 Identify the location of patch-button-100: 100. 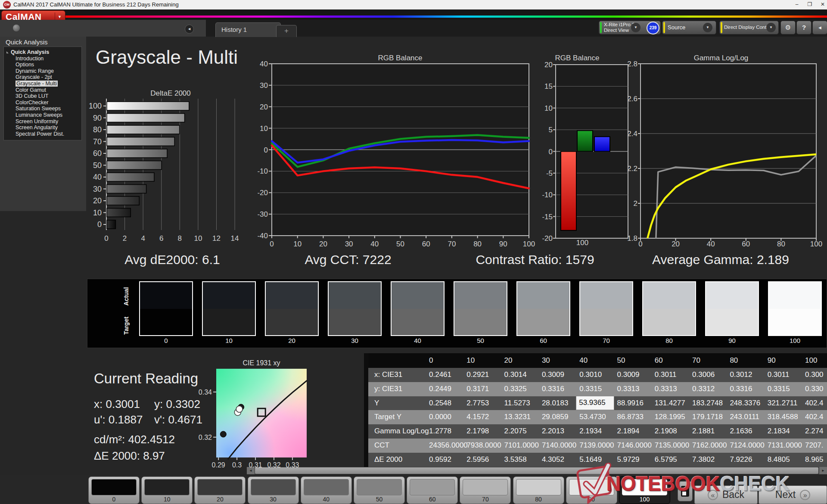
(644, 490).